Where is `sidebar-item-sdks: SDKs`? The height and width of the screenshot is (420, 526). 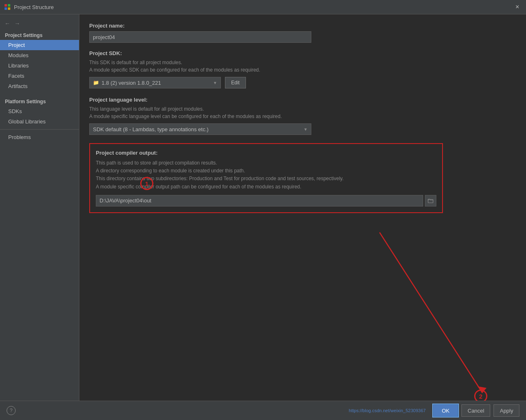 sidebar-item-sdks: SDKs is located at coordinates (39, 111).